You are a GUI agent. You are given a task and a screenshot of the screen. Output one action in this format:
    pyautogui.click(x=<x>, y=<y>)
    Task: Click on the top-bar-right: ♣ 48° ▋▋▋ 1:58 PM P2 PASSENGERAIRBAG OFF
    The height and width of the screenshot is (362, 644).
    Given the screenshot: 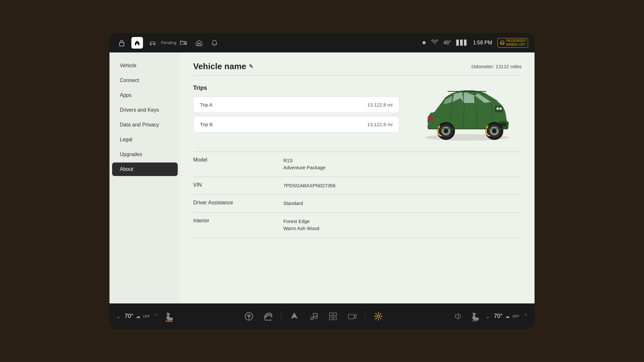 What is the action you would take?
    pyautogui.click(x=475, y=43)
    